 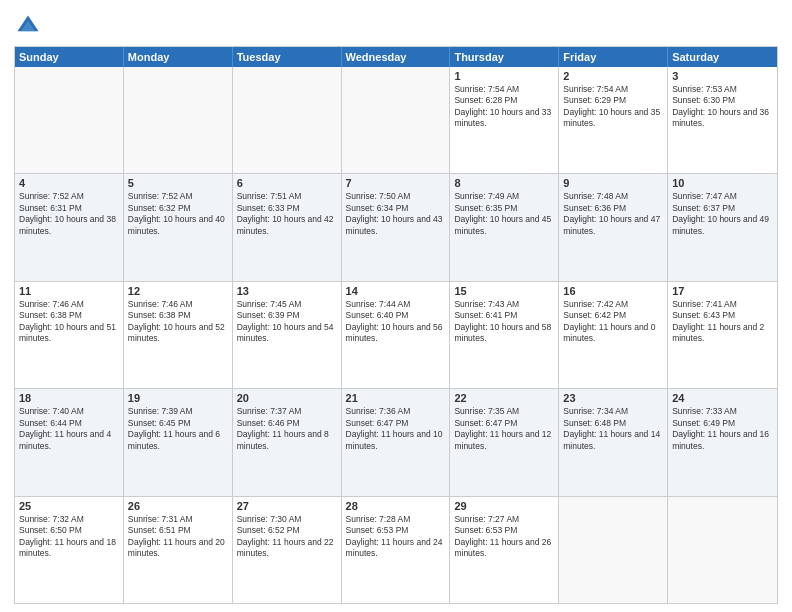 What do you see at coordinates (613, 334) in the screenshot?
I see `daylight-text: Daylight: 11 hours and 0 minutes.` at bounding box center [613, 334].